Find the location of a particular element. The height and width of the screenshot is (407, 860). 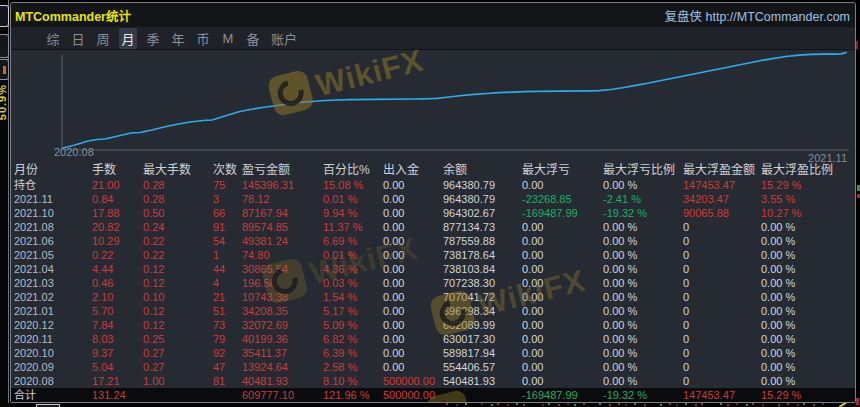

table-cell: 121.96 % is located at coordinates (353, 395).